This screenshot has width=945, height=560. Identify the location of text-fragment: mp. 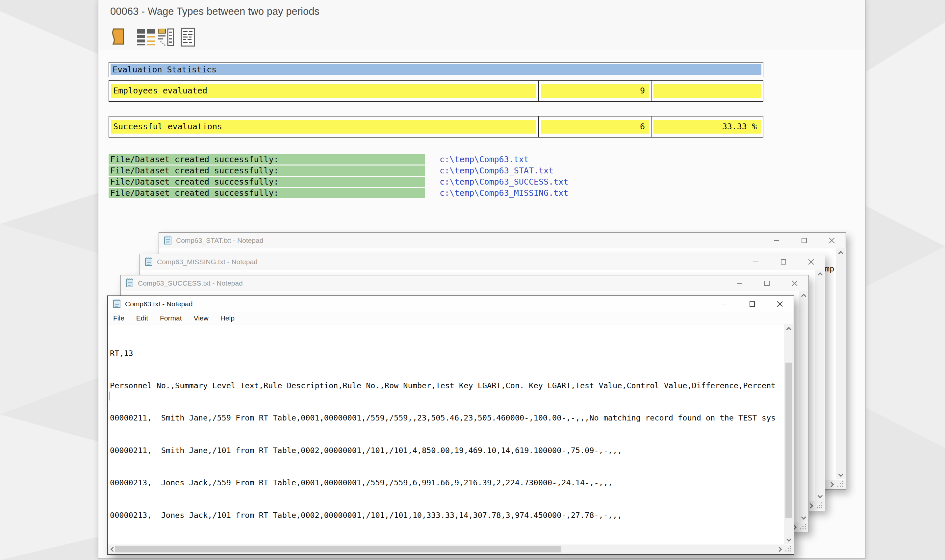
(830, 269).